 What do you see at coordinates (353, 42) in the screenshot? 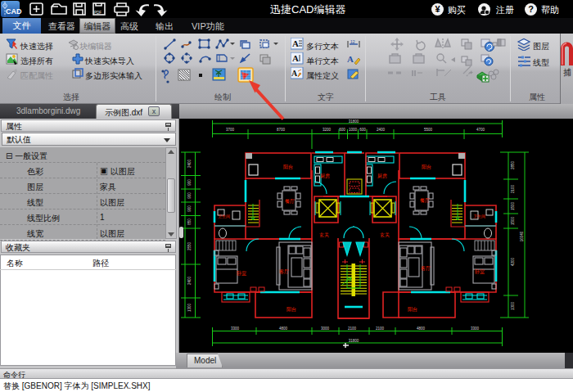
I see `svg-text: 12` at bounding box center [353, 42].